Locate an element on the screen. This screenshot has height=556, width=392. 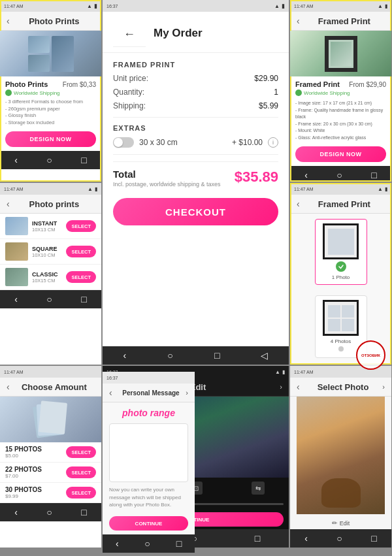
nav-home-bl: ○ is located at coordinates (49, 512).